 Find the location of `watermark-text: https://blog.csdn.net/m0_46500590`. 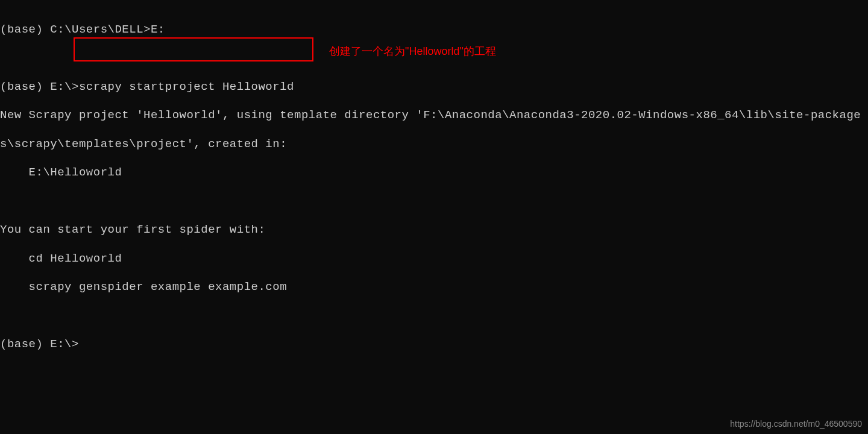

watermark-text: https://blog.csdn.net/m0_46500590 is located at coordinates (796, 424).